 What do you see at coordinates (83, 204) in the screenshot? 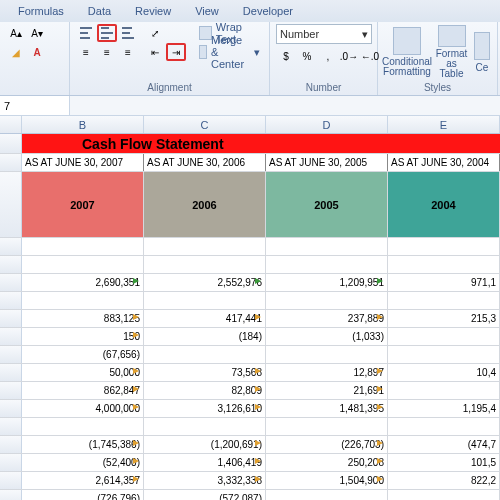
I see `year-cell-2007: 2007` at bounding box center [83, 204].